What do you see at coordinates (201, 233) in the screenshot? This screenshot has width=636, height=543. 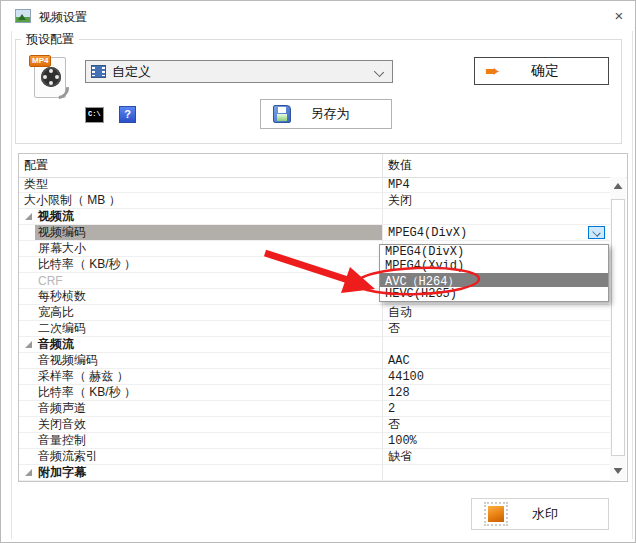 I see `row-label-cell: 视频编码` at bounding box center [201, 233].